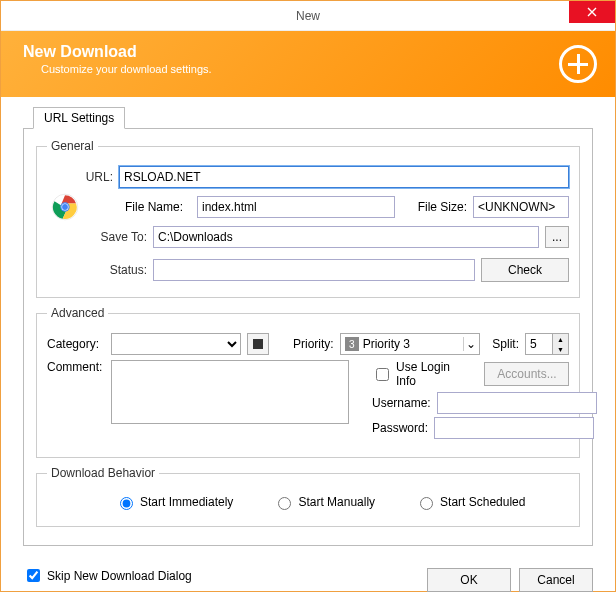 The image size is (616, 592). What do you see at coordinates (578, 64) in the screenshot?
I see `plus-icon` at bounding box center [578, 64].